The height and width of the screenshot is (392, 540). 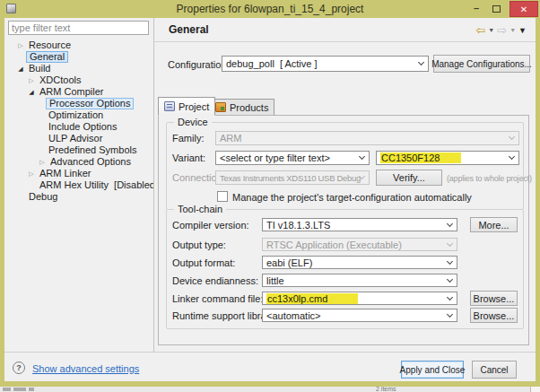 I want to click on background-window-strip: 2 items, so click(x=270, y=389).